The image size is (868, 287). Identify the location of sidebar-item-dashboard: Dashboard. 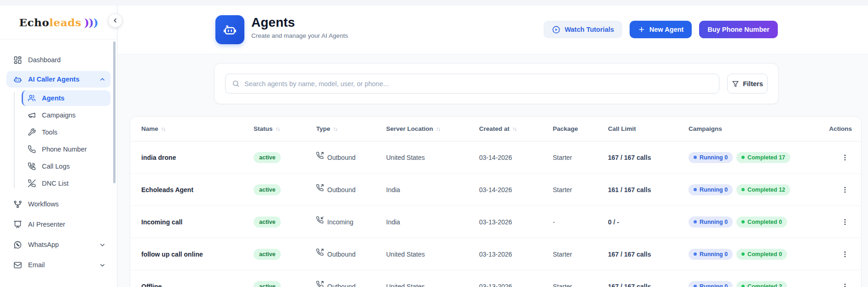
(58, 60).